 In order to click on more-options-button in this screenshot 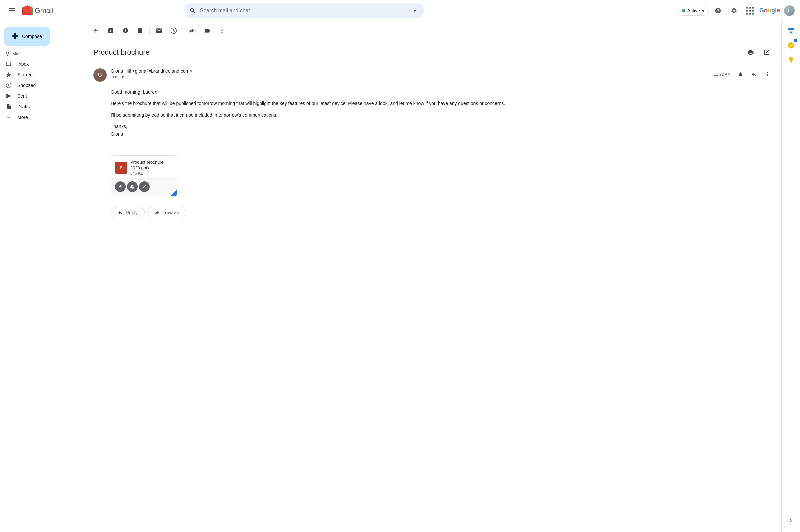, I will do `click(222, 31)`.